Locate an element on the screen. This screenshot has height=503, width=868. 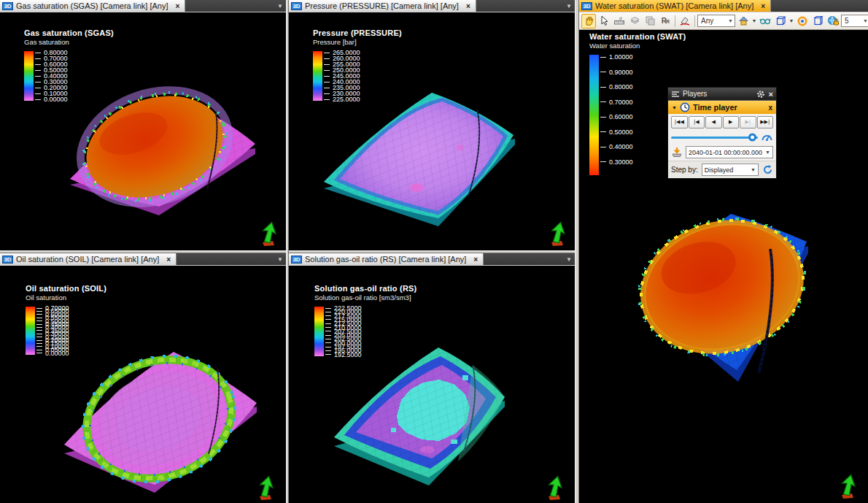
refresh-icon is located at coordinates (767, 169).